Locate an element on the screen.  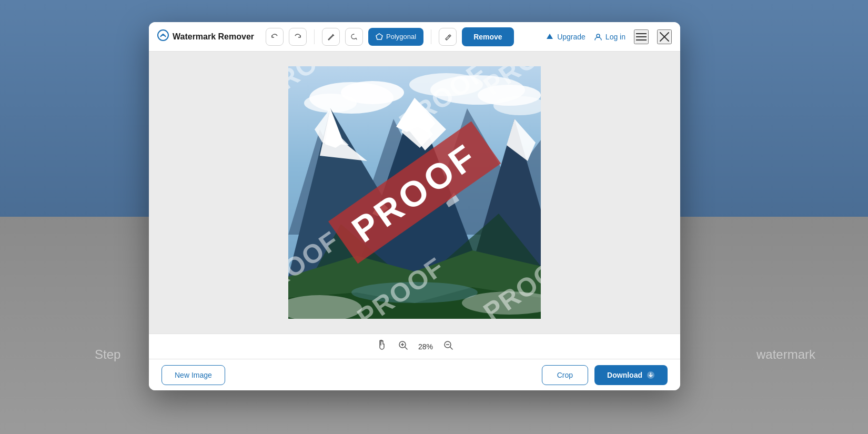
polygonal-tool-button: Polygonal is located at coordinates (396, 37).